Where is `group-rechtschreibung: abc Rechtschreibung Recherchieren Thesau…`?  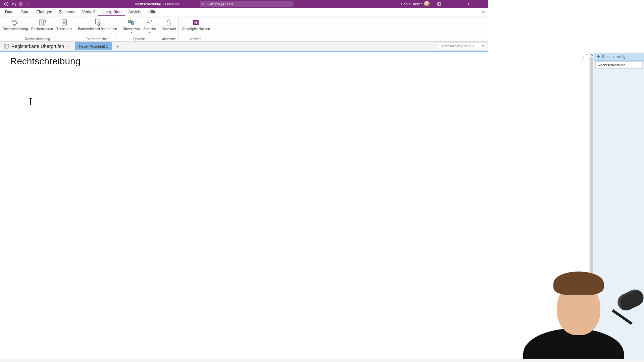 group-rechtschreibung: abc Rechtschreibung Recherchieren Thesau… is located at coordinates (38, 29).